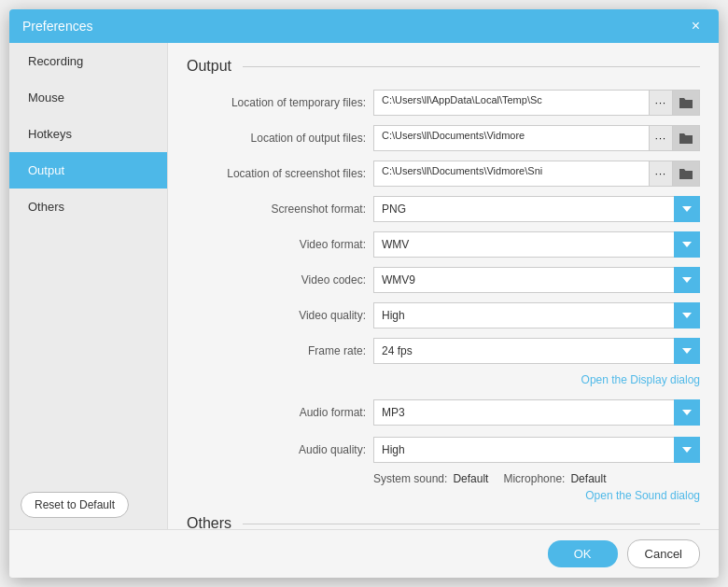 The image size is (728, 587). I want to click on sound-info: System sound: Default Microphone: Defaul…, so click(489, 479).